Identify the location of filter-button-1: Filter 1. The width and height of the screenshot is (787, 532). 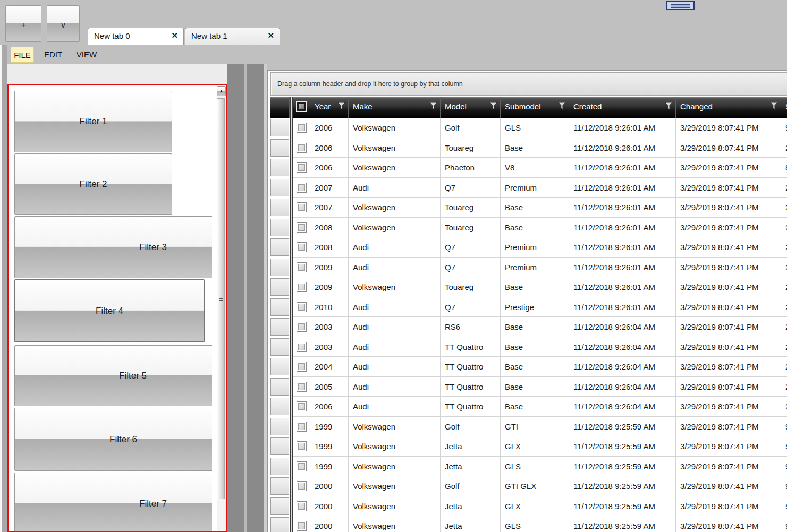
(94, 122).